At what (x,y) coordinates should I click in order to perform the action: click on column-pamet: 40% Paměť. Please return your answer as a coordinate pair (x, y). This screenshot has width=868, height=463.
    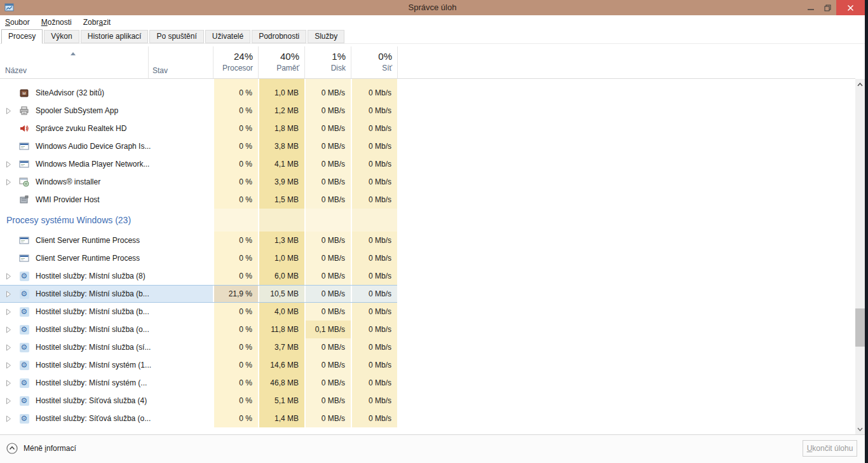
    Looking at the image, I should click on (281, 61).